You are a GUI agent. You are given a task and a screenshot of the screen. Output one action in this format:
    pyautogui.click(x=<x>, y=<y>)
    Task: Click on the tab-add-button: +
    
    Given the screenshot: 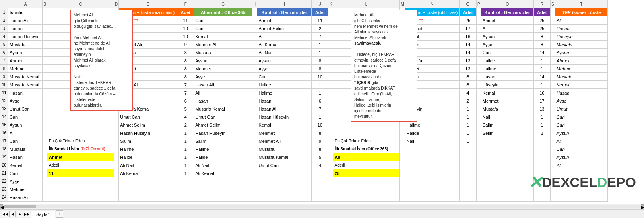 What is the action you would take?
    pyautogui.click(x=60, y=214)
    